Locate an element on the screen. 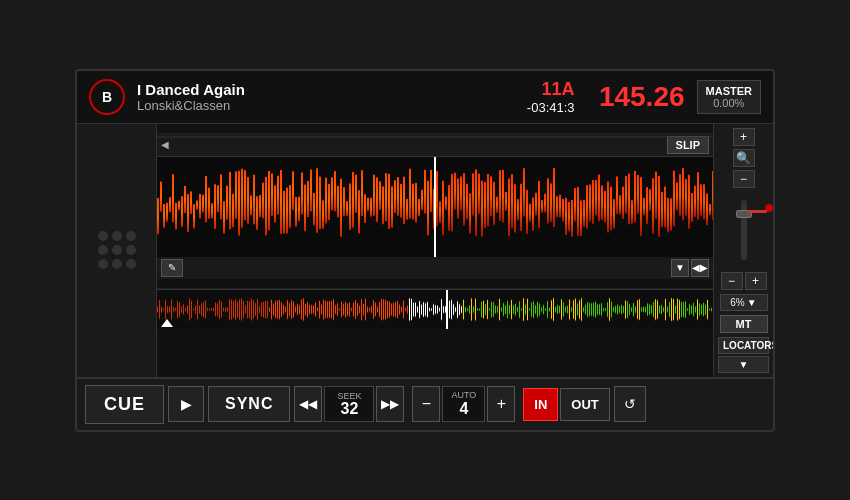 Image resolution: width=850 pixels, height=500 pixels. dot-grid is located at coordinates (117, 250).